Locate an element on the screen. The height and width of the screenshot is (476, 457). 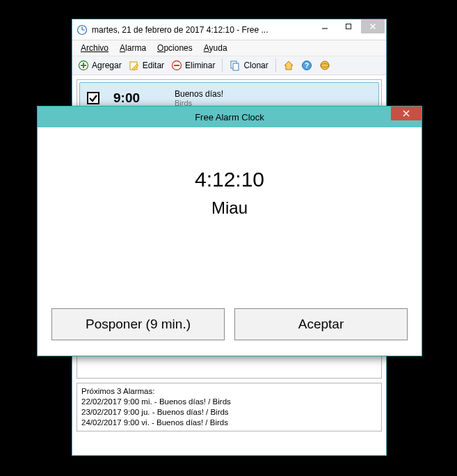
menu-options: Opciones is located at coordinates (175, 48).